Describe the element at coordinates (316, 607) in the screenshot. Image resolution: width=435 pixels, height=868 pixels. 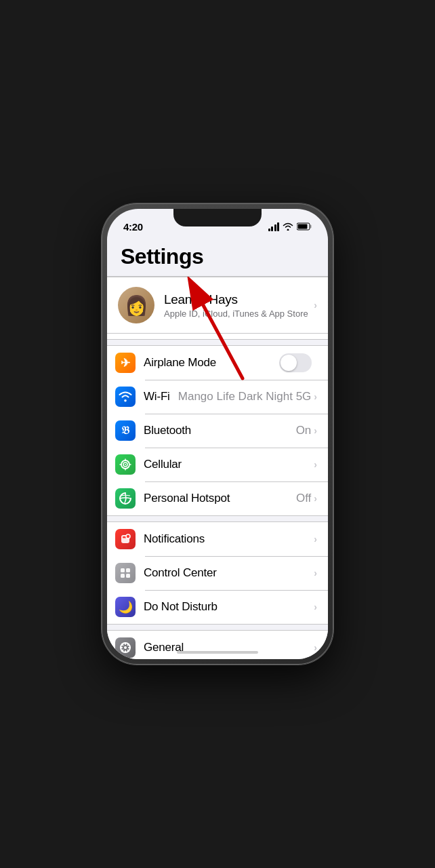
I see `do-not-disturb-chevron: ›` at that location.